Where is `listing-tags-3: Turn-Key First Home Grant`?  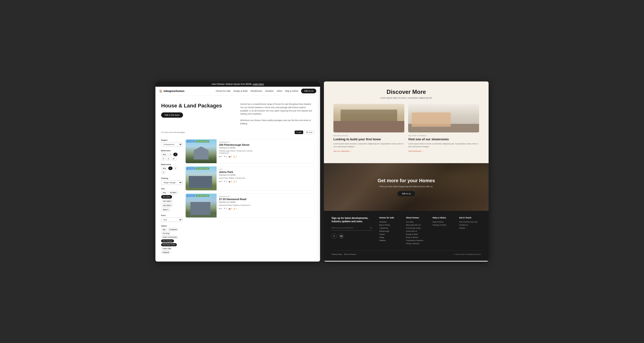 listing-tags-3: Turn-Key First Home Grant is located at coordinates (198, 196).